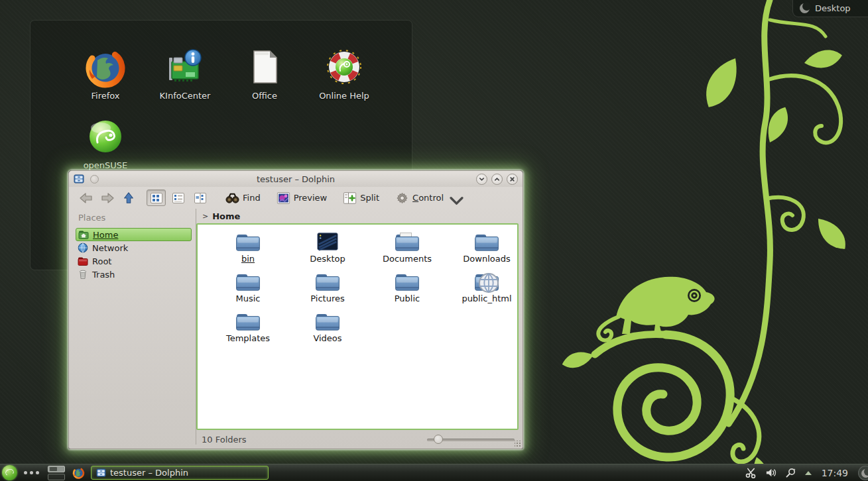  What do you see at coordinates (248, 331) in the screenshot?
I see `folder-item-templates: Templates` at bounding box center [248, 331].